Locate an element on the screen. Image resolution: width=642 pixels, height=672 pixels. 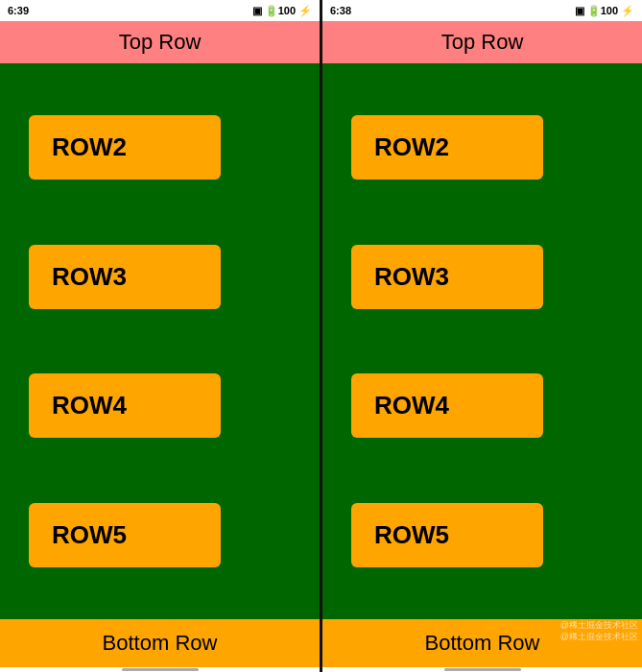
right-top-row: Top Row is located at coordinates (482, 42).